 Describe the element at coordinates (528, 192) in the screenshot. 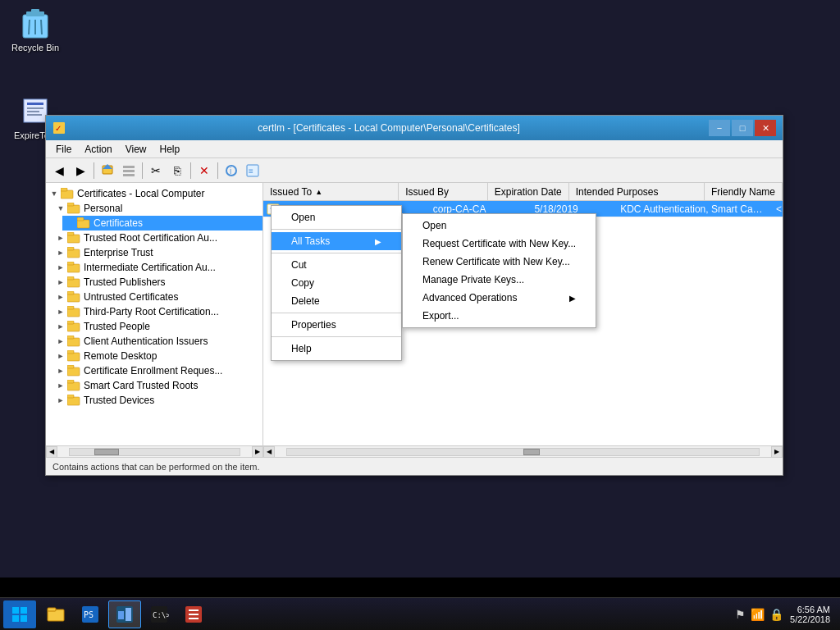

I see `col-header-expiry: Expiration Date` at that location.